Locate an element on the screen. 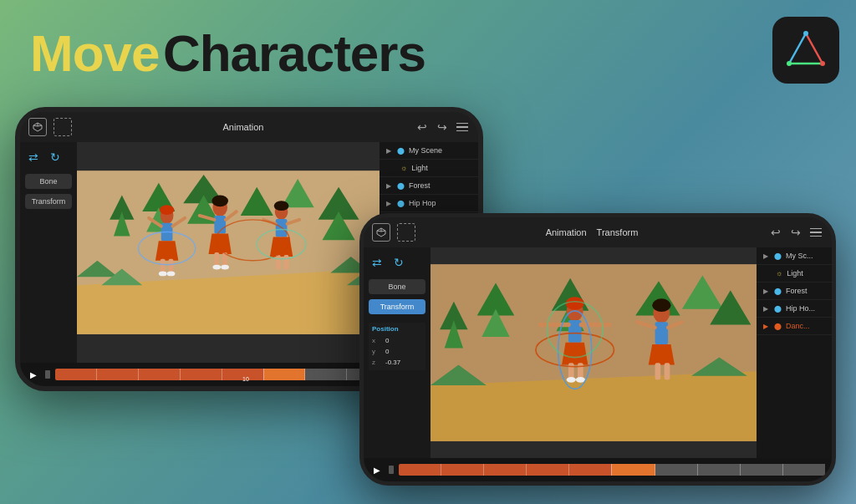  p2-scene-item-light-label: Light is located at coordinates (795, 273).